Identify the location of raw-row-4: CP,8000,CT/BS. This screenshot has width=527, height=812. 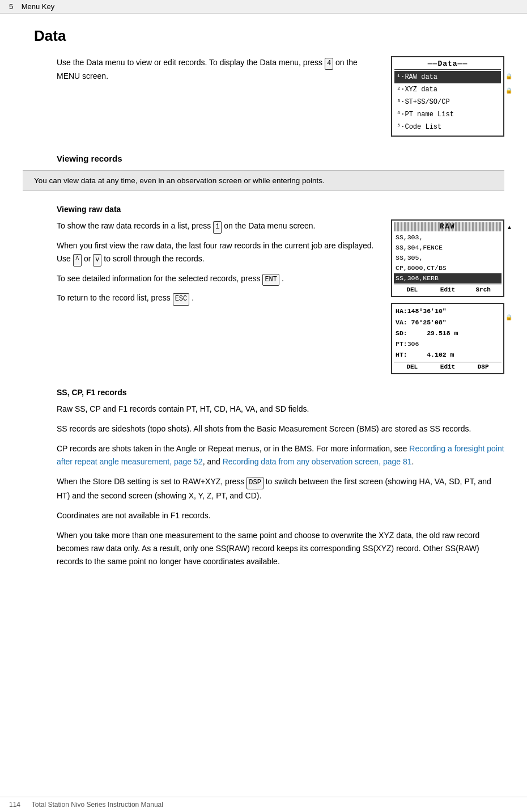
(448, 268).